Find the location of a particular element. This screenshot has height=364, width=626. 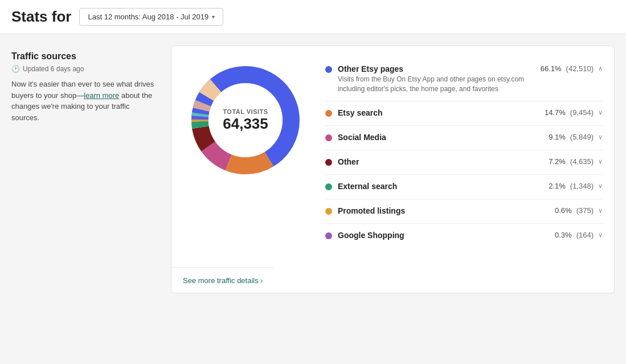

traffic-count-social-media: (5,849) is located at coordinates (582, 137).